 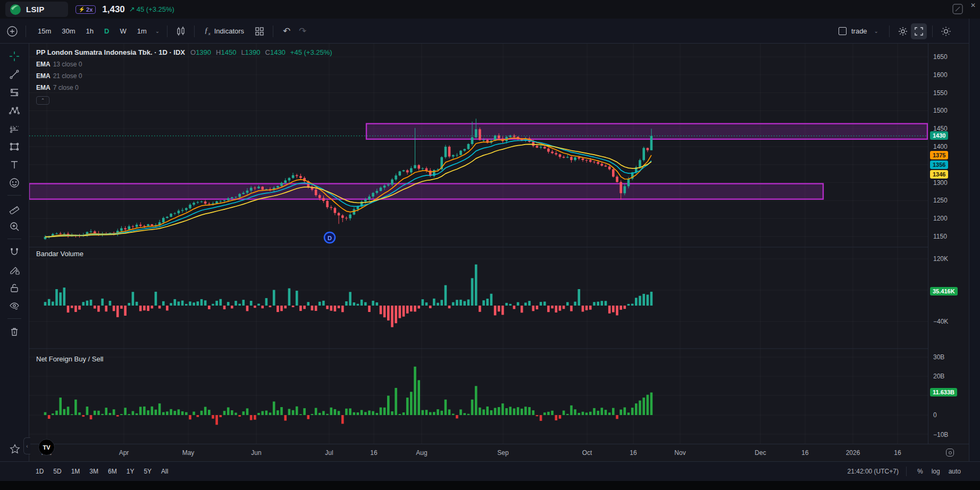 What do you see at coordinates (940, 147) in the screenshot?
I see `price-tick: 1400` at bounding box center [940, 147].